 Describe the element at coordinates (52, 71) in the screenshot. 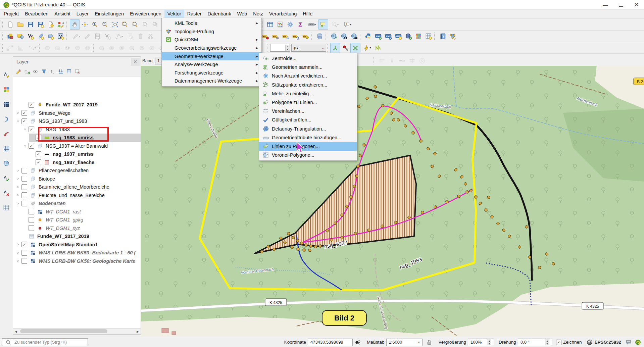

I see `expression-filter-icon: ε` at that location.